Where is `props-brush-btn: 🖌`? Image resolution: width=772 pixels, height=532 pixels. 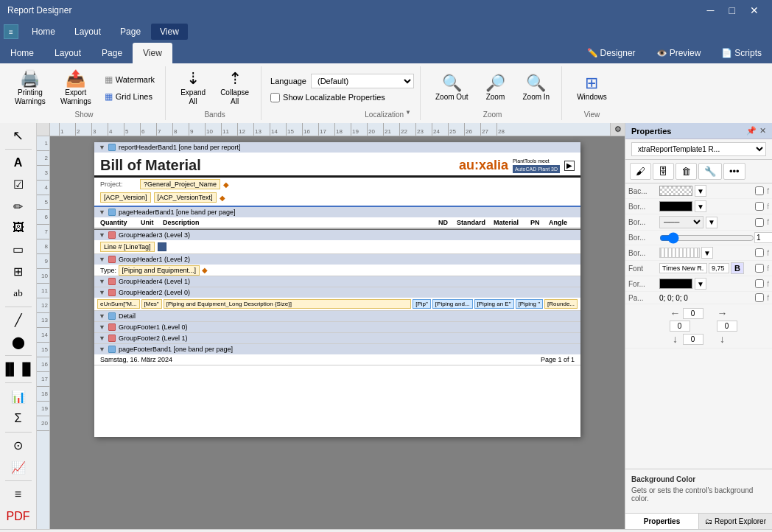
props-brush-btn: 🖌 is located at coordinates (641, 171).